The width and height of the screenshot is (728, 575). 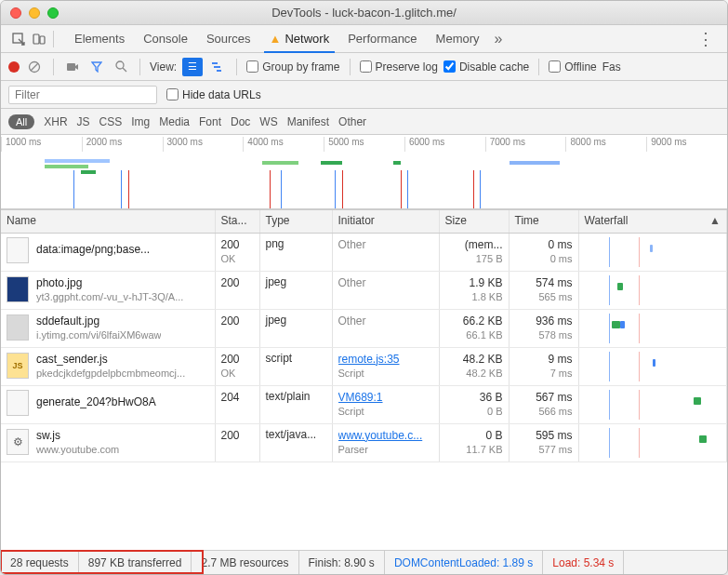 What do you see at coordinates (34, 67) in the screenshot?
I see `clear-icon` at bounding box center [34, 67].